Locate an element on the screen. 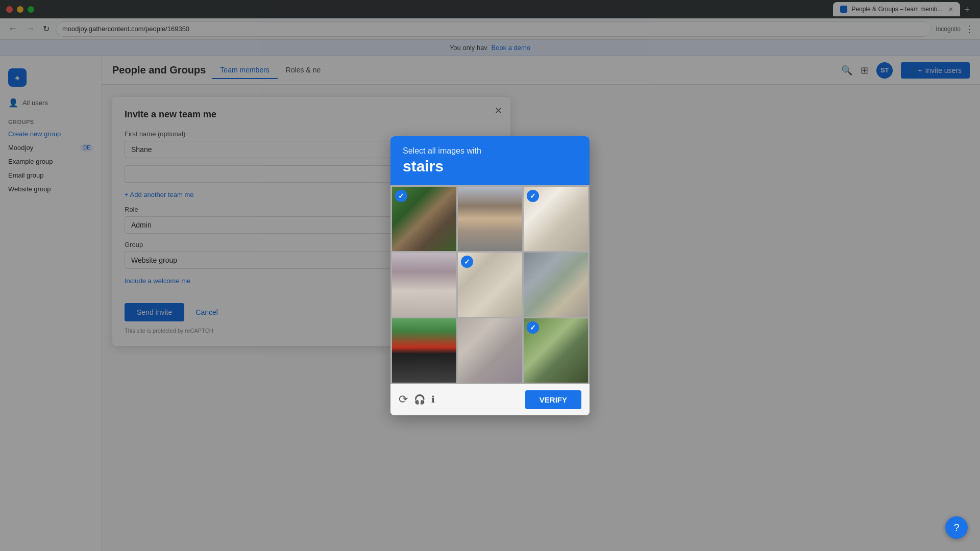  captcha-cell-2: ✓ is located at coordinates (490, 219).